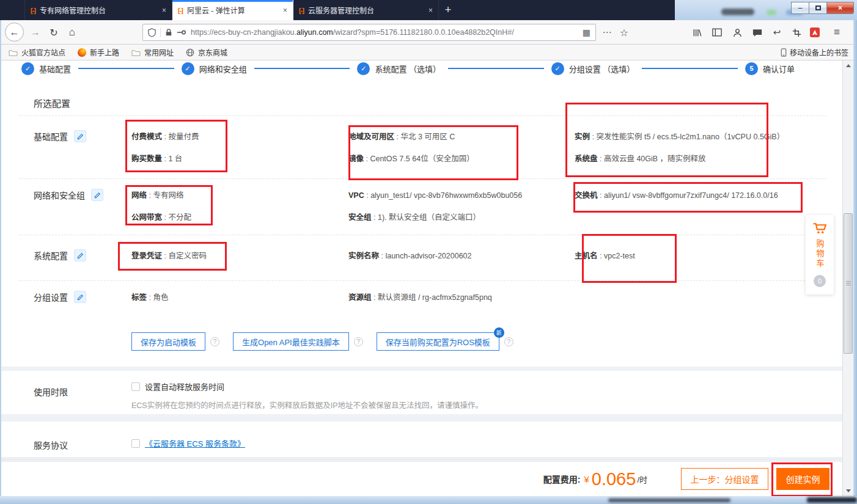 Image resolution: width=857 pixels, height=504 pixels. What do you see at coordinates (13, 53) in the screenshot?
I see `folder-icon` at bounding box center [13, 53].